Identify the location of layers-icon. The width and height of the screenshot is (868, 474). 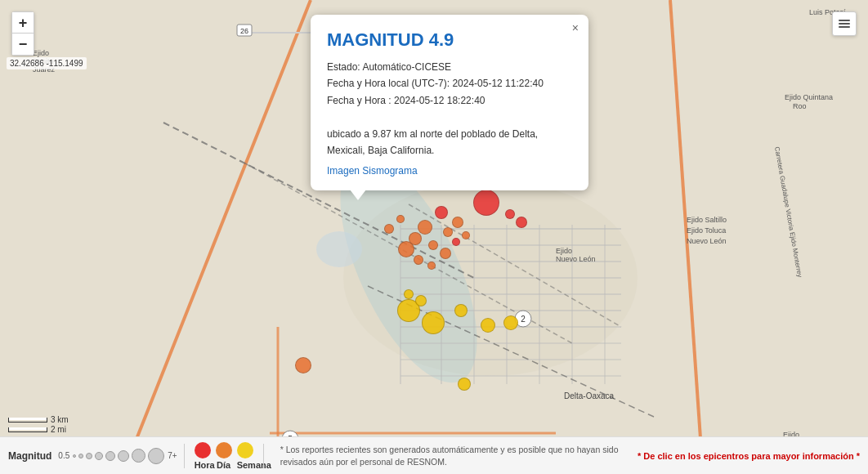
(844, 24).